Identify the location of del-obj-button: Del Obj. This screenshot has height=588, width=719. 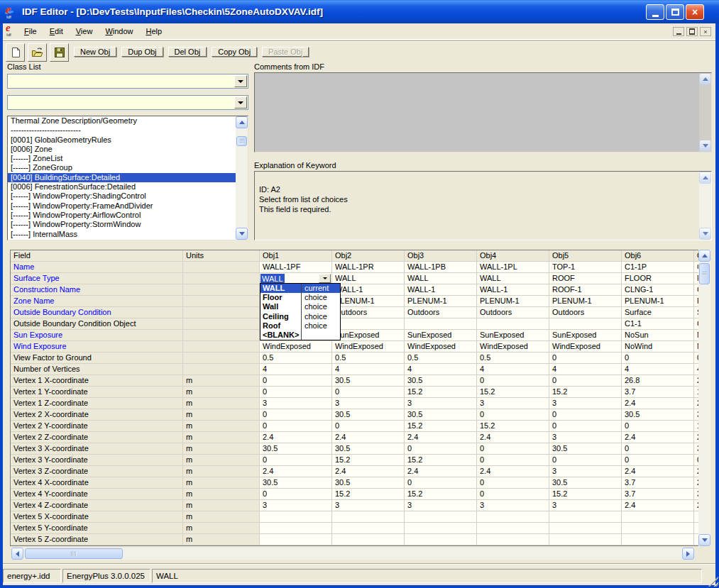
(187, 52).